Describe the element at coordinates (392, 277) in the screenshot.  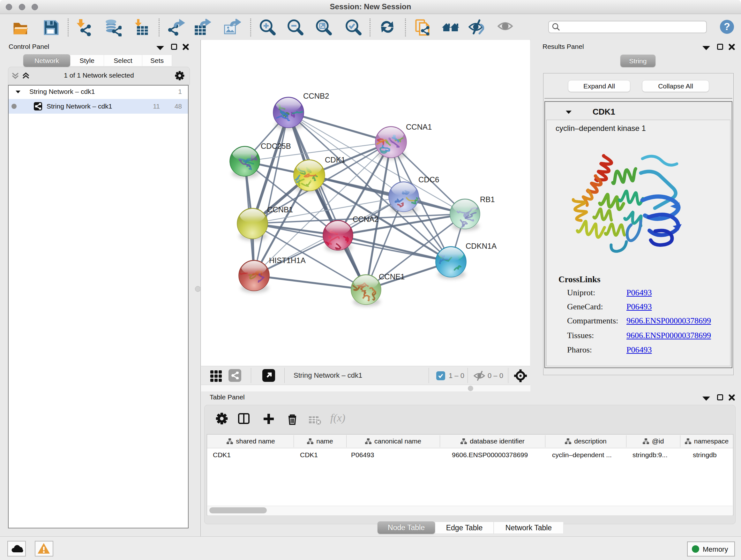
I see `svg-text: CCNE1` at that location.